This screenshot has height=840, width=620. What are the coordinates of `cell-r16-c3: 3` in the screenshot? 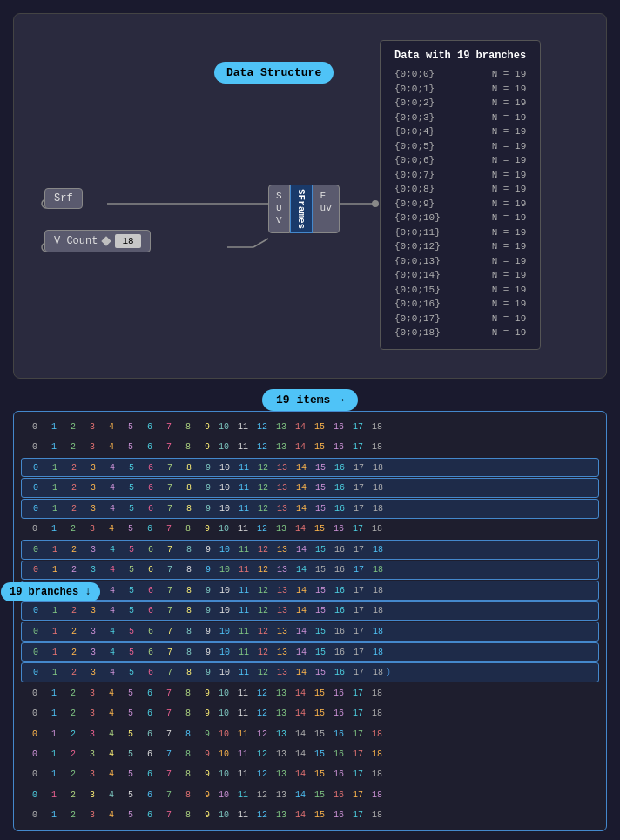 It's located at (88, 775).